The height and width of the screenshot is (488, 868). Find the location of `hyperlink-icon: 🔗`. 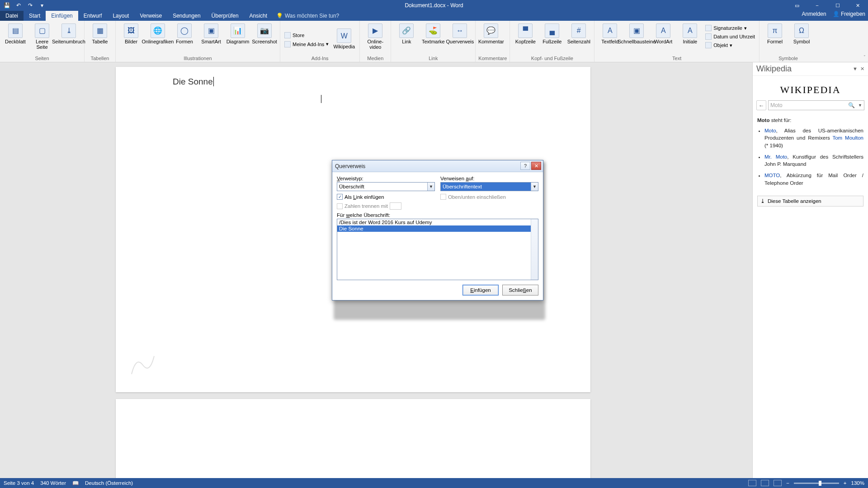

hyperlink-icon: 🔗 is located at coordinates (406, 31).